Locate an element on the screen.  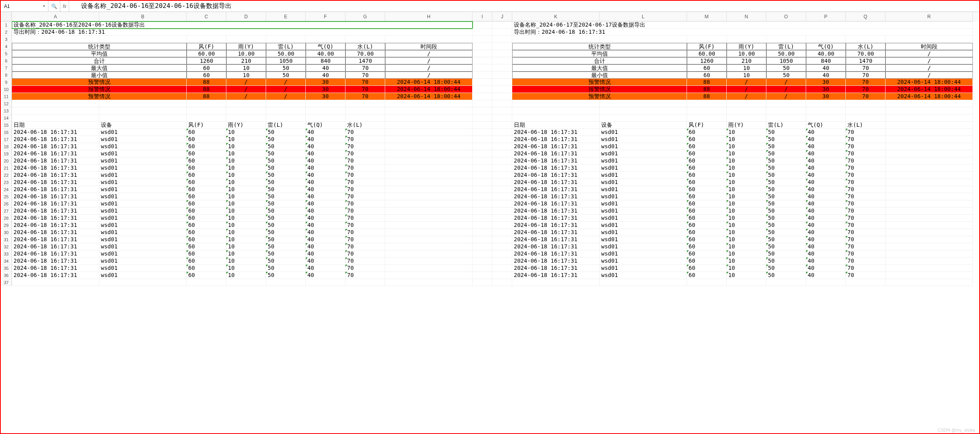
cell: 210 is located at coordinates (246, 61).